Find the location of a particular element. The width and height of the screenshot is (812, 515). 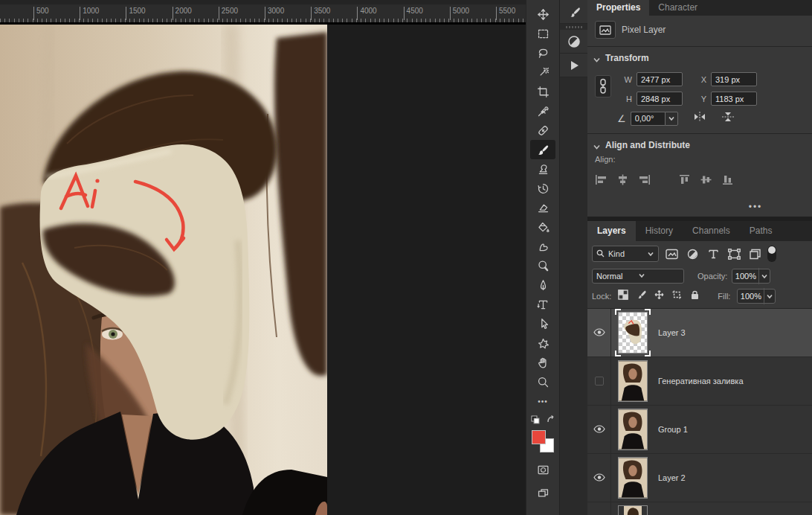

lasso-tool is located at coordinates (543, 53).